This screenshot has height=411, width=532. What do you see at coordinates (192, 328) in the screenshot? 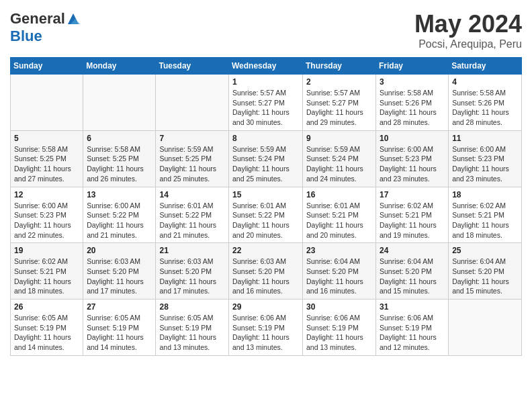
I see `table-row: 28Sunrise: 6:05 AM Sunset: 5:19 PM Dayli…` at bounding box center [192, 328].